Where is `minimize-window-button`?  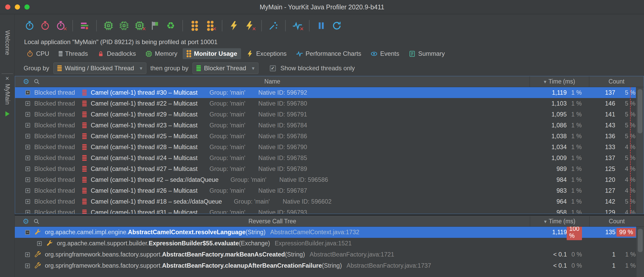
minimize-window-button is located at coordinates (17, 7).